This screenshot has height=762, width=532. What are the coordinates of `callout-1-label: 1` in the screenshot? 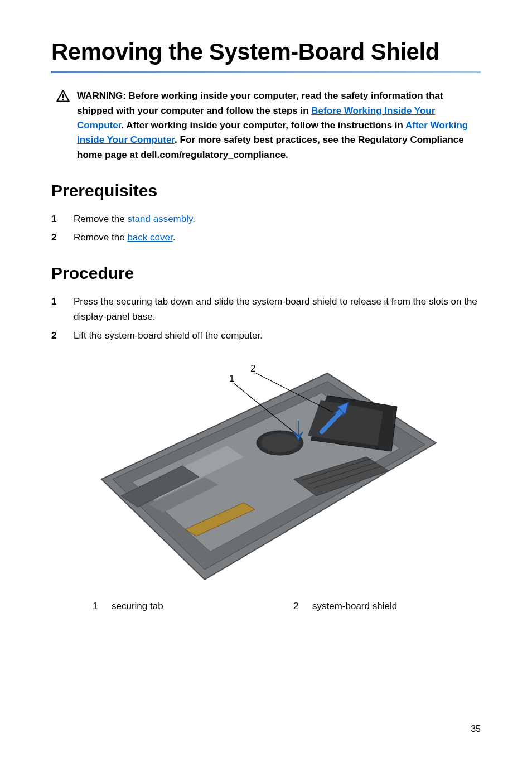 It's located at (232, 379).